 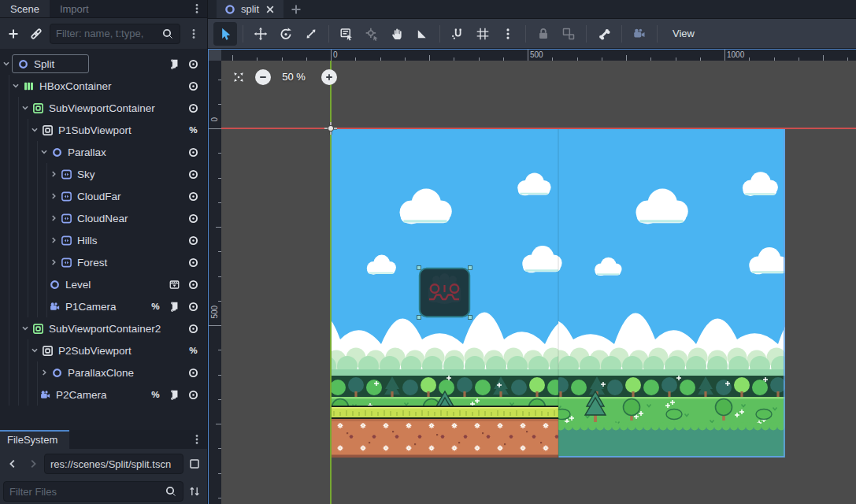 I want to click on tree-node-parallax: Parallax, so click(x=104, y=152).